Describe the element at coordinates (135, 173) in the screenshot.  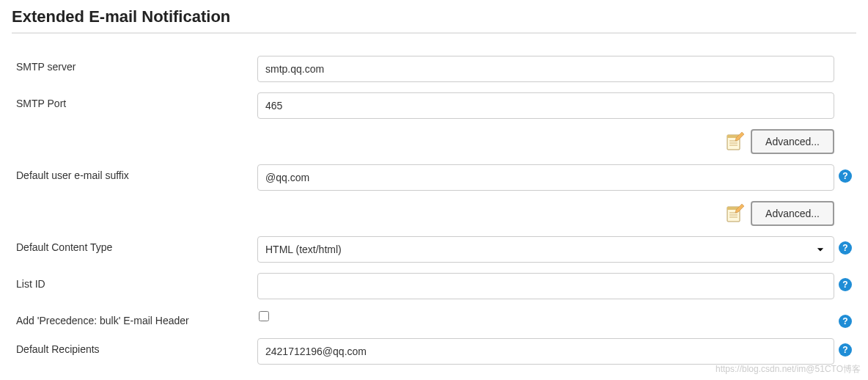
I see `label-email-suffix: Default user e-mail suffix` at that location.